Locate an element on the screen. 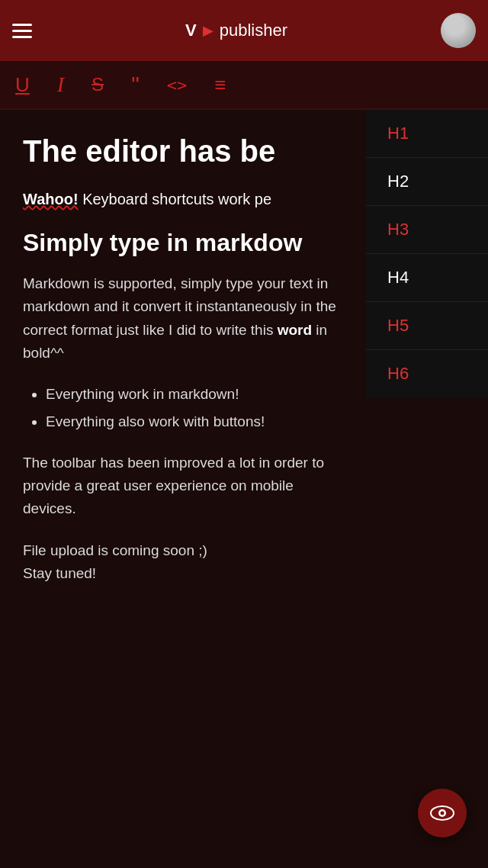  italic-button: I is located at coordinates (61, 85).